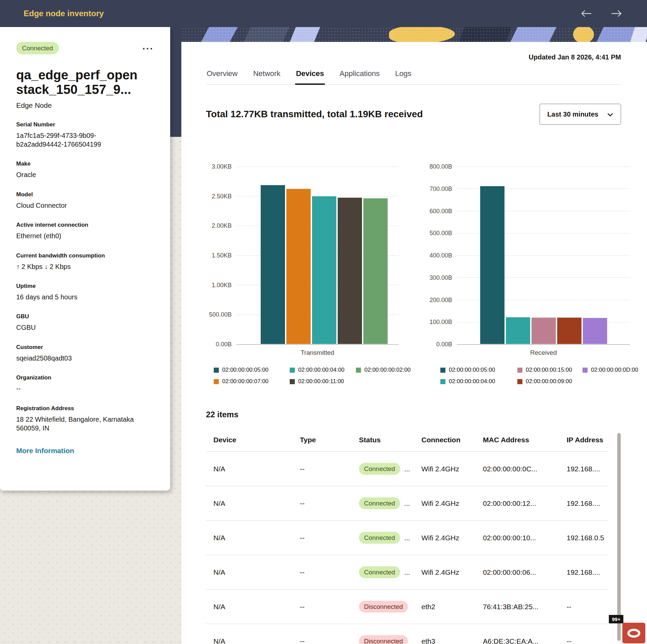 The height and width of the screenshot is (644, 647). What do you see at coordinates (85, 384) in the screenshot?
I see `field-organization: Organization--` at bounding box center [85, 384].